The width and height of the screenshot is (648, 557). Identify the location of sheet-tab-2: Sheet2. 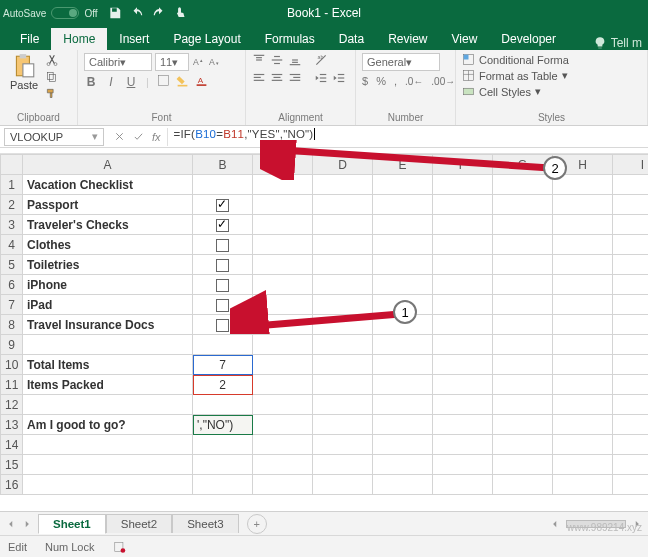
(139, 524).